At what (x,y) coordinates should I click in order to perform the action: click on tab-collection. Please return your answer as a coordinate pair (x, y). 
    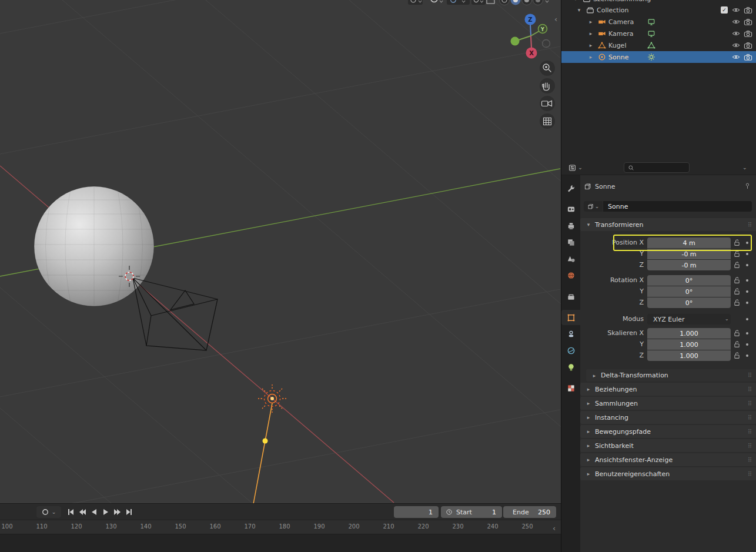
    Looking at the image, I should click on (571, 297).